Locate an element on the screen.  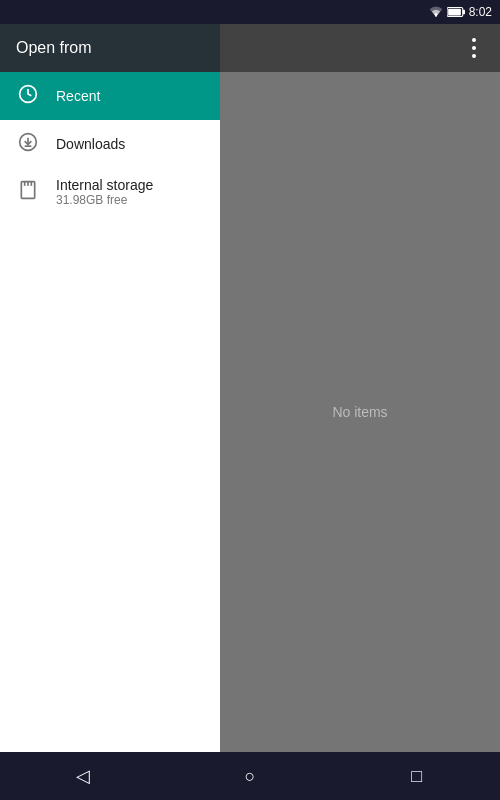
sidebar-title: Open from is located at coordinates (54, 48).